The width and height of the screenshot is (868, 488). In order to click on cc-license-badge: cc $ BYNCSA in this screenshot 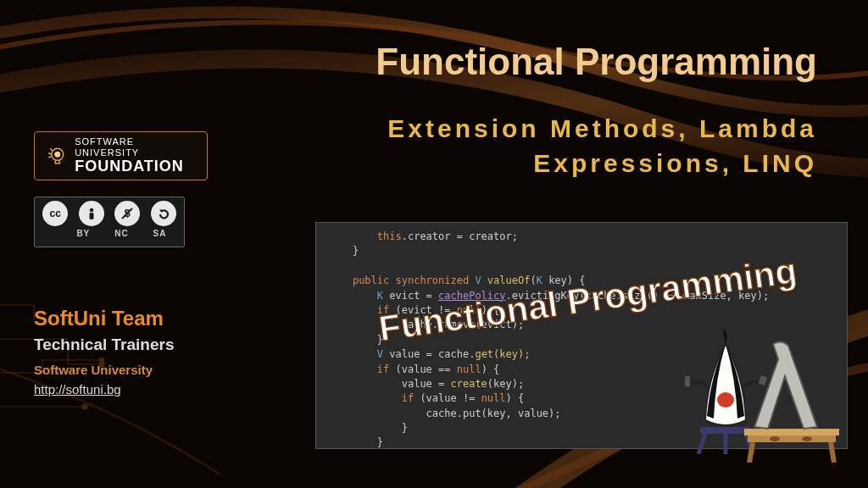, I will do `click(109, 222)`.